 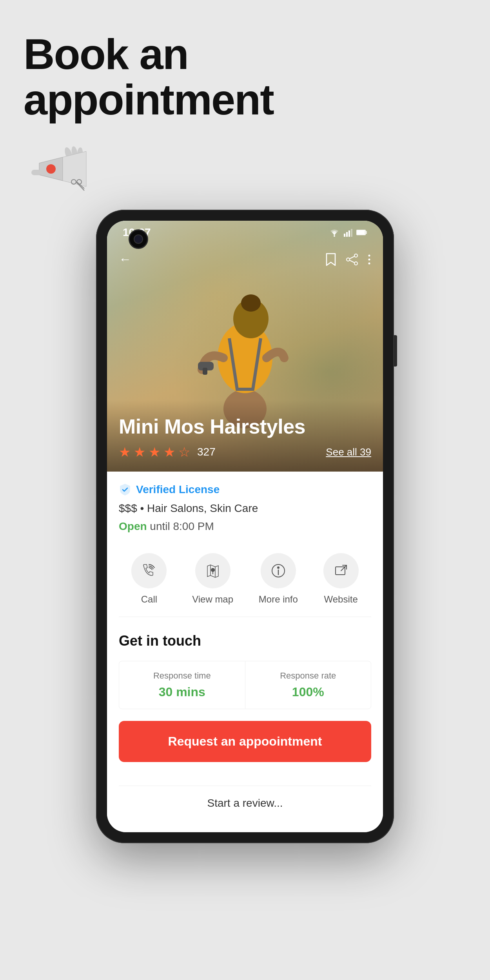 I want to click on mascot-icon, so click(x=59, y=167).